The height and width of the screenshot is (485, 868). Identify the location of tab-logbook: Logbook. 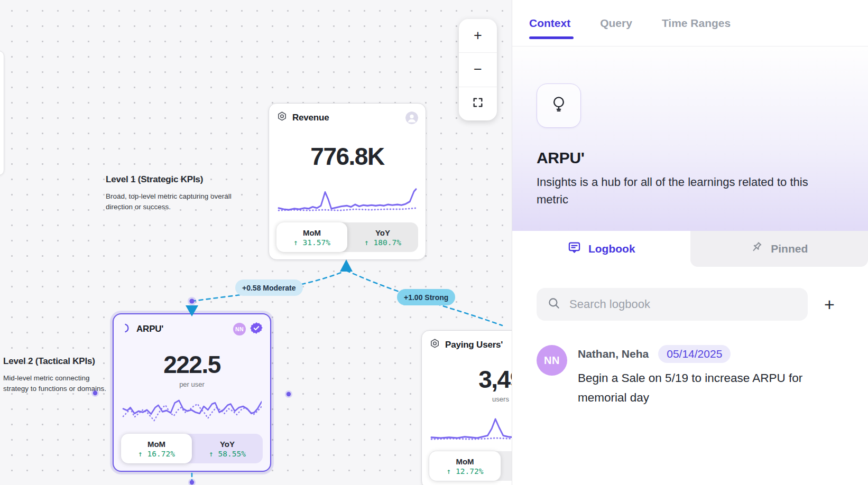
(602, 249).